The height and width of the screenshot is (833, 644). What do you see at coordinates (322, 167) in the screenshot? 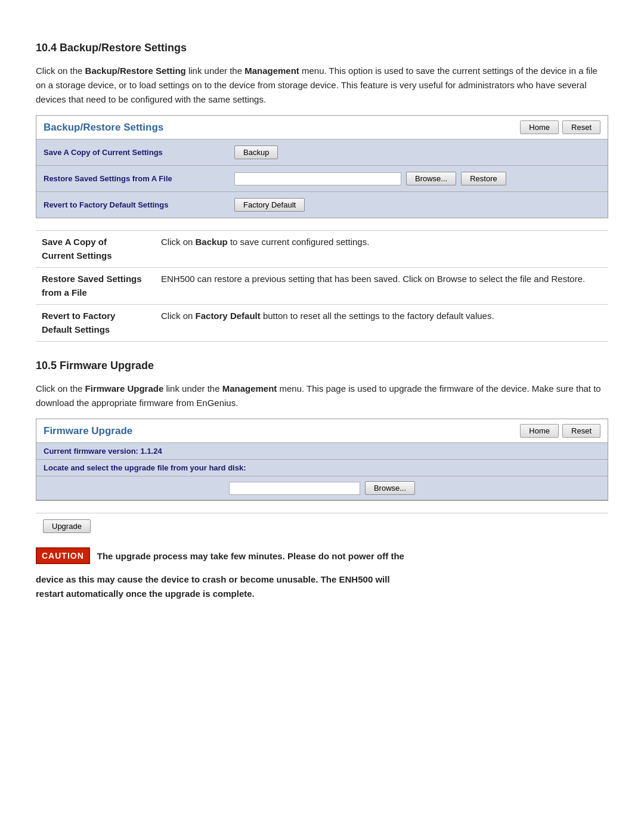
I see `backup-restore-panel: Backup/Restore Settings Home Reset Save …` at bounding box center [322, 167].